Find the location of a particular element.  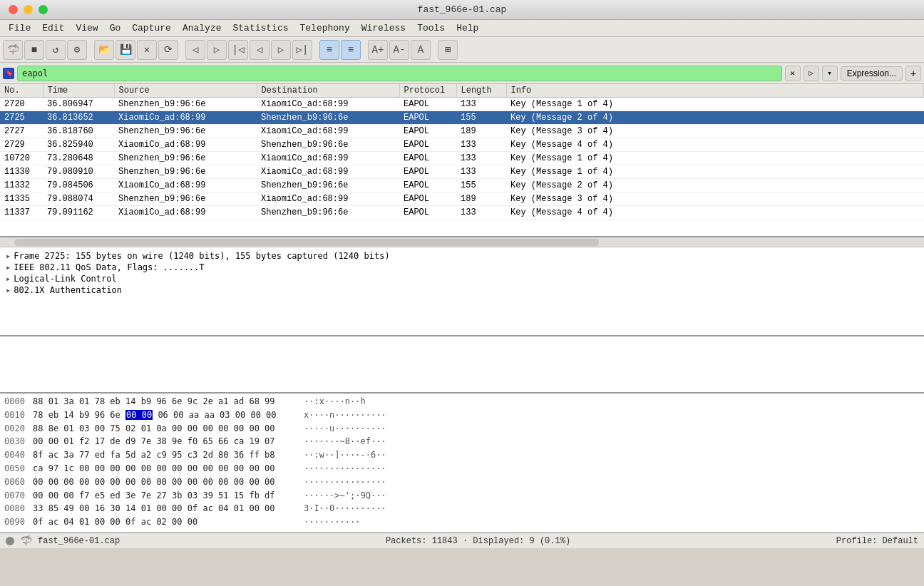

status-indicator is located at coordinates (10, 541).